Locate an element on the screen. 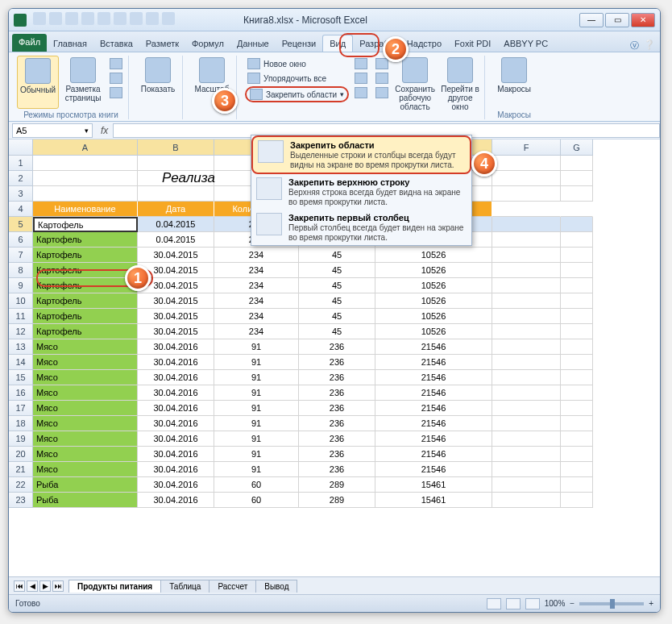 This screenshot has width=672, height=624. qat-save-icon is located at coordinates (39, 19).